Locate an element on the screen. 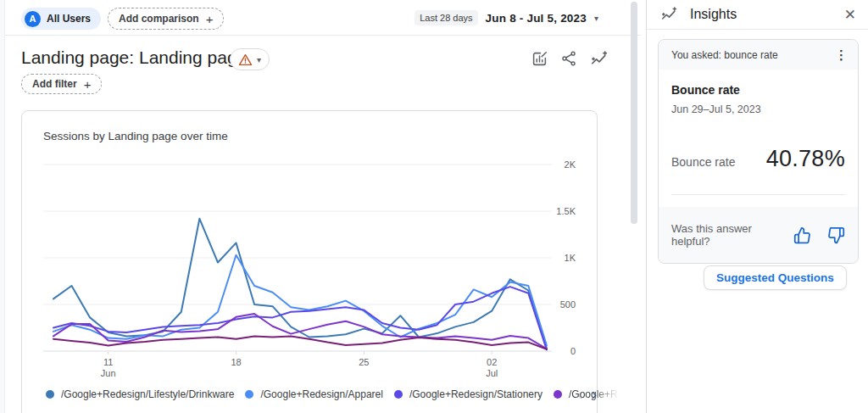  metric-label: Bounce rate is located at coordinates (704, 162).